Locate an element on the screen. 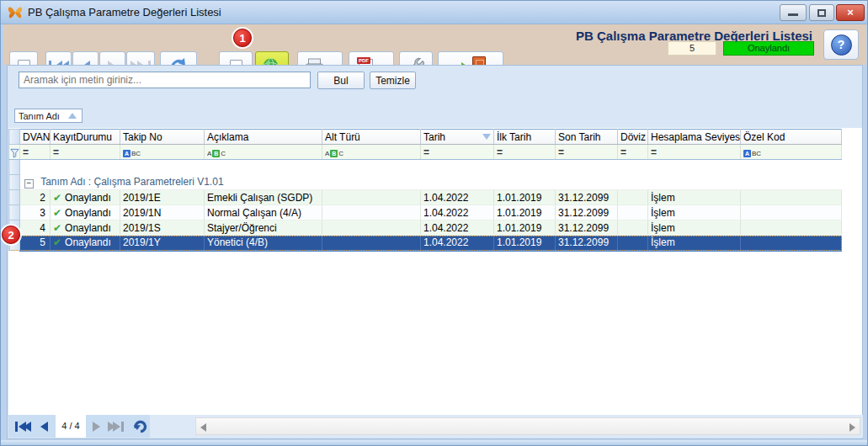 Image resolution: width=868 pixels, height=446 pixels. filter-cell-doviz: = is located at coordinates (633, 152).